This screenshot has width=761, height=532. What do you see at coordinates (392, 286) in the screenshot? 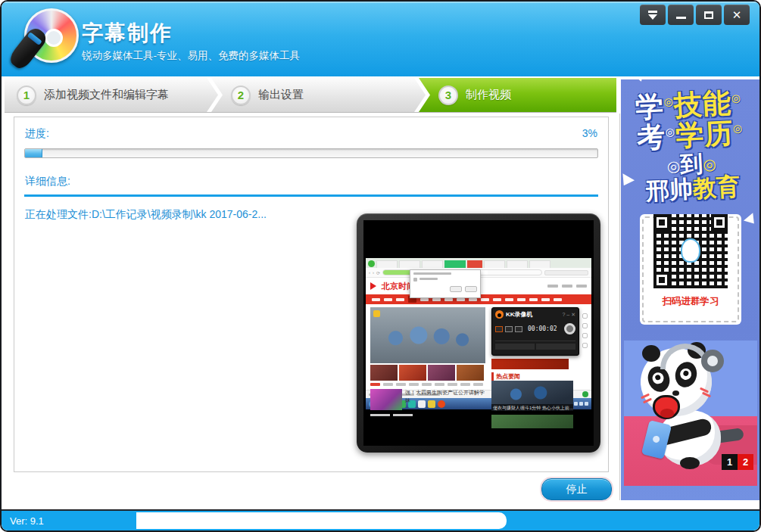
I see `site-logo: 北京时间` at bounding box center [392, 286].